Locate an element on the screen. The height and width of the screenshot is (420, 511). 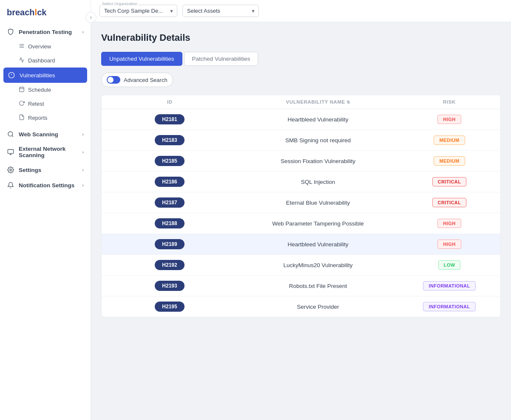
id-badge: H2192 is located at coordinates (170, 265).